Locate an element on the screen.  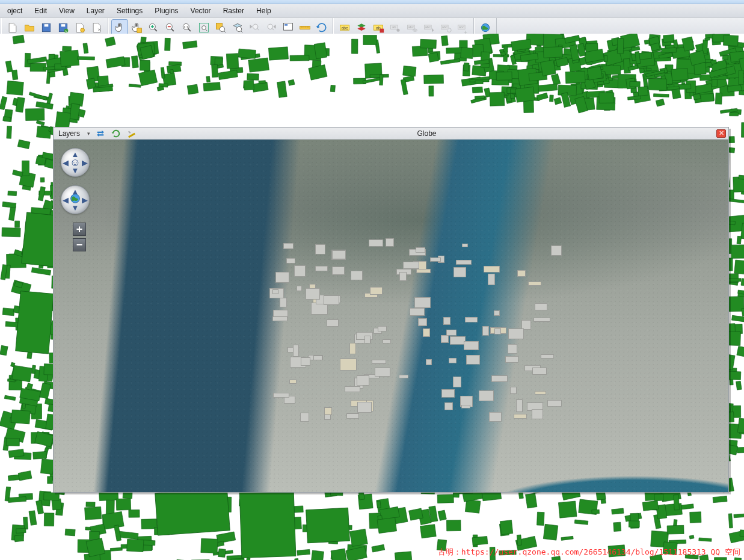
menu-raster: Raster is located at coordinates (233, 11).